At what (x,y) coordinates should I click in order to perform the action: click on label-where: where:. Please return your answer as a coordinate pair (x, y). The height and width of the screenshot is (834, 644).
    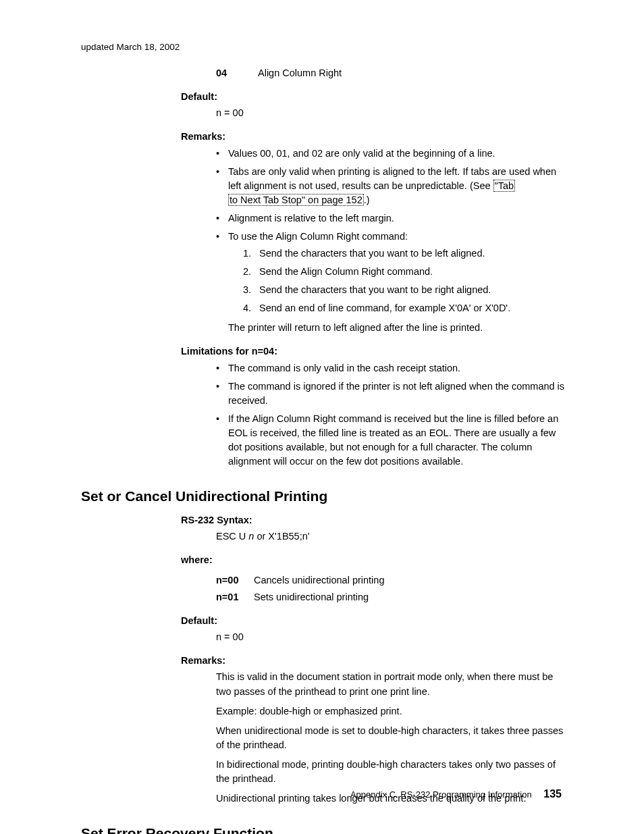
    Looking at the image, I should click on (374, 561).